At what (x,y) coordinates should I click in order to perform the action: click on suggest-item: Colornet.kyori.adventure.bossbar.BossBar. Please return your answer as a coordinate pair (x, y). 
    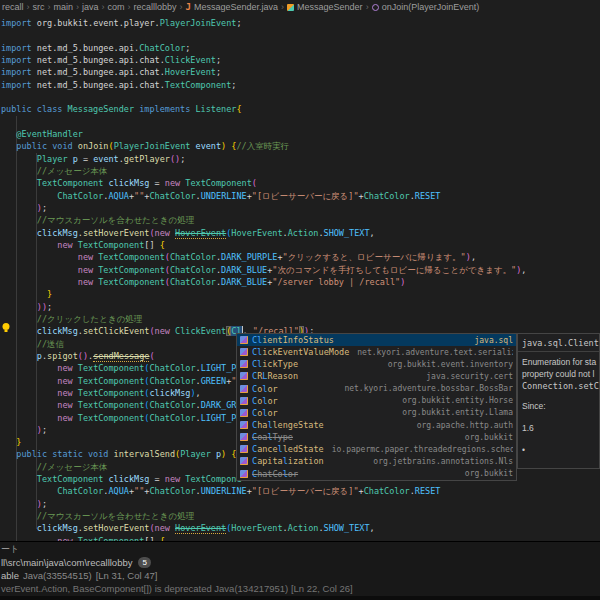
    Looking at the image, I should click on (376, 389).